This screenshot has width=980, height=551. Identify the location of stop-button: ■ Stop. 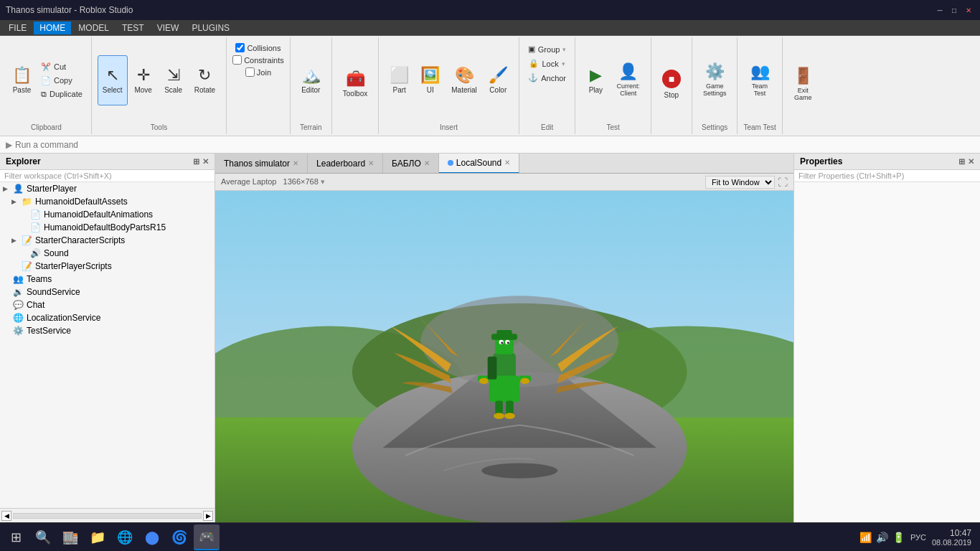
(672, 85).